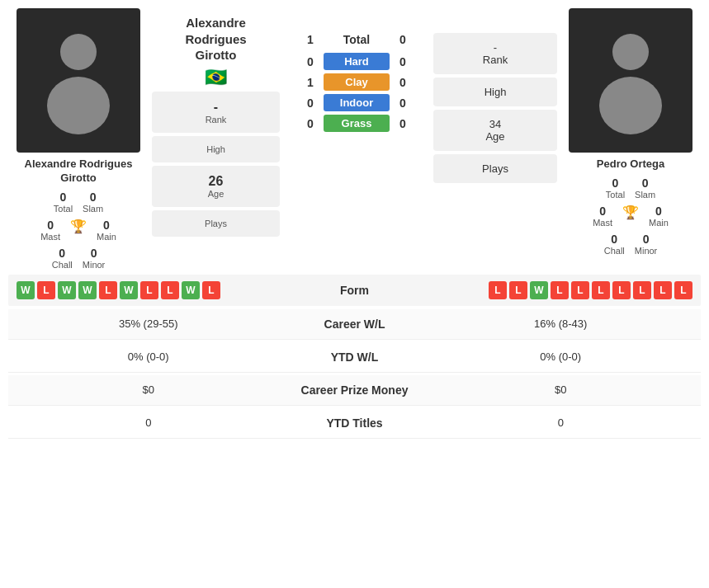 This screenshot has height=588, width=709. I want to click on hard-btn: Hard, so click(357, 61).